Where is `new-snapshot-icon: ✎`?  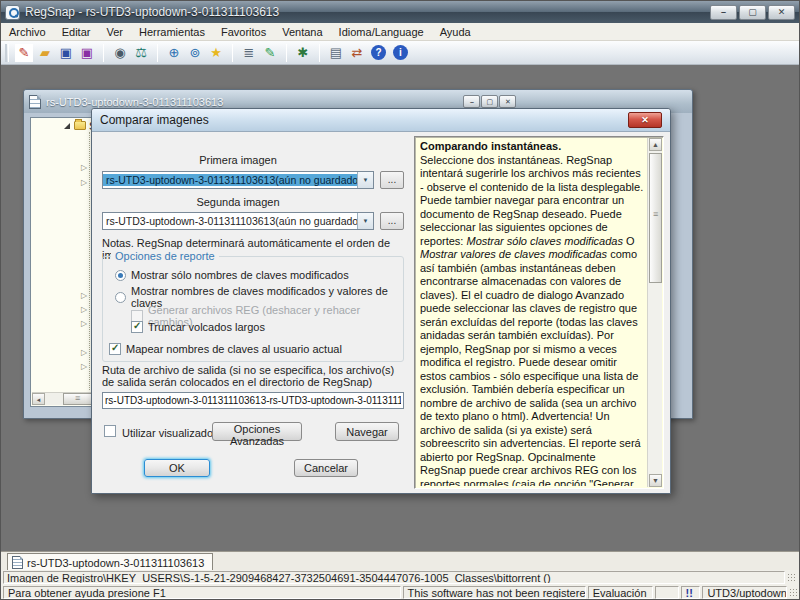
new-snapshot-icon: ✎ is located at coordinates (24, 53).